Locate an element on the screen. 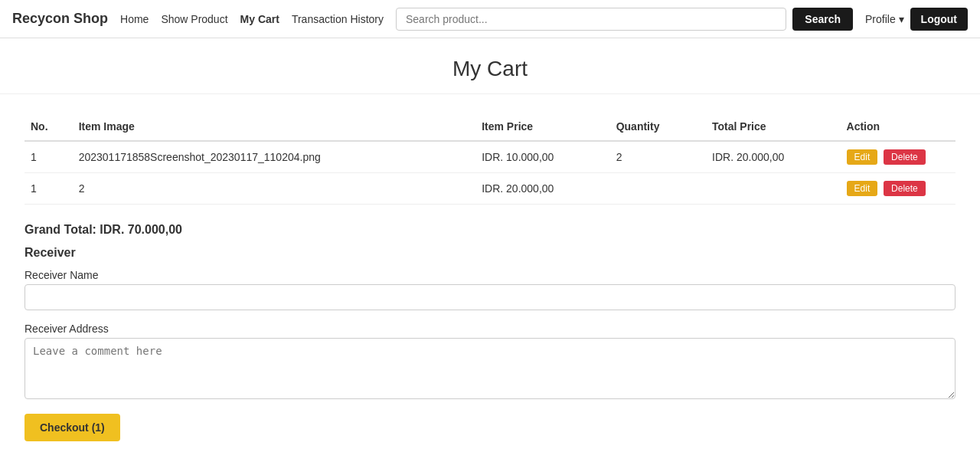 This screenshot has width=980, height=462. receiver-name-label: Receiver Name is located at coordinates (490, 275).